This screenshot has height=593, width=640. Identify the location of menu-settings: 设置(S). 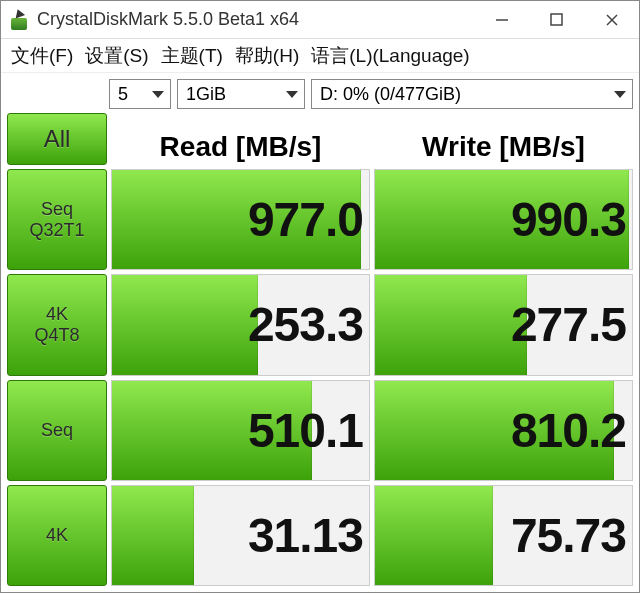
(116, 56).